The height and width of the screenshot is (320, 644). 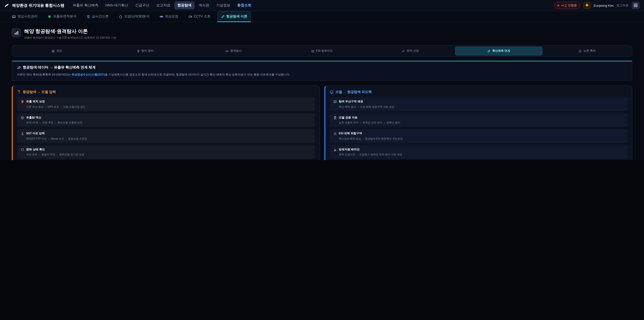 What do you see at coordinates (166, 120) in the screenshot?
I see `input-row-volume-estimation: 유출량 역산 면적×두께 → 유량 추정 → 확산모델 유출량 보정` at bounding box center [166, 120].